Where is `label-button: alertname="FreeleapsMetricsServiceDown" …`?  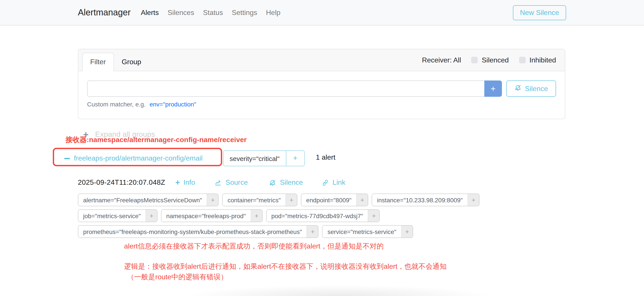 label-button: alertname="FreeleapsMetricsServiceDown" … is located at coordinates (148, 200).